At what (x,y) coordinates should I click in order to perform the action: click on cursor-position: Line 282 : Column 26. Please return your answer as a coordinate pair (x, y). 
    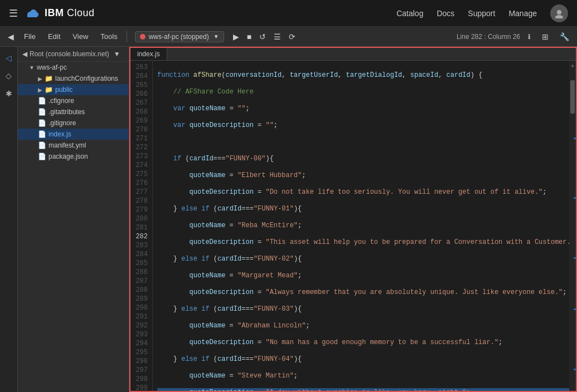
    Looking at the image, I should click on (488, 37).